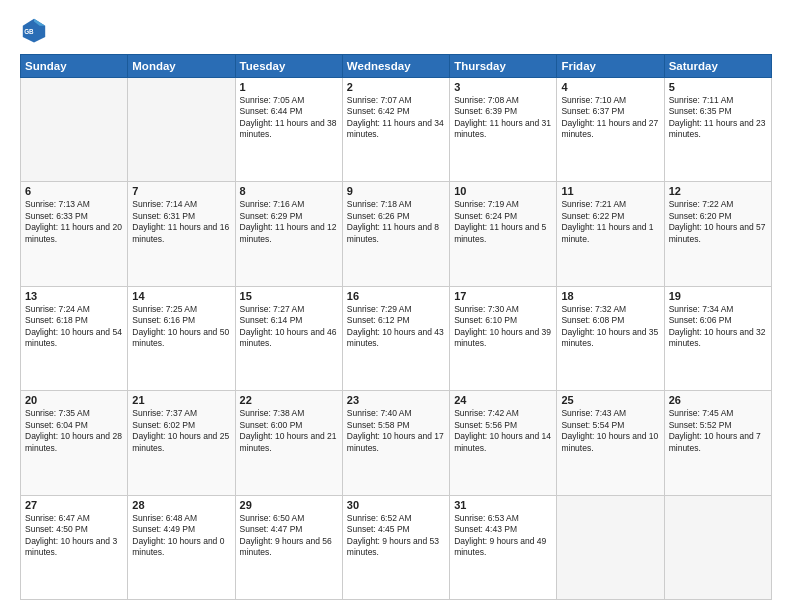  I want to click on calendar-cell: 2Sunrise: 7:07 AMSunset: 6:42 PMDaylight…, so click(396, 130).